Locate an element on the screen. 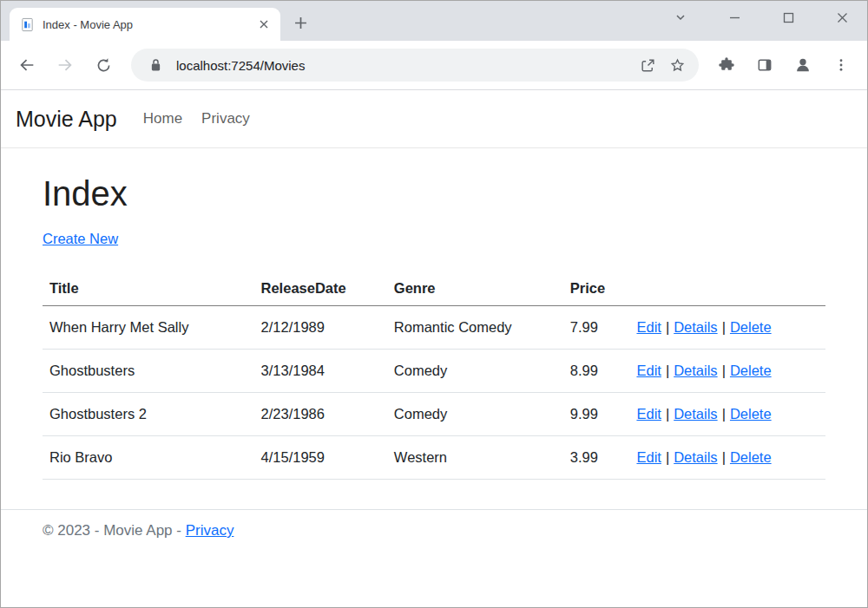  window-controls is located at coordinates (761, 17).